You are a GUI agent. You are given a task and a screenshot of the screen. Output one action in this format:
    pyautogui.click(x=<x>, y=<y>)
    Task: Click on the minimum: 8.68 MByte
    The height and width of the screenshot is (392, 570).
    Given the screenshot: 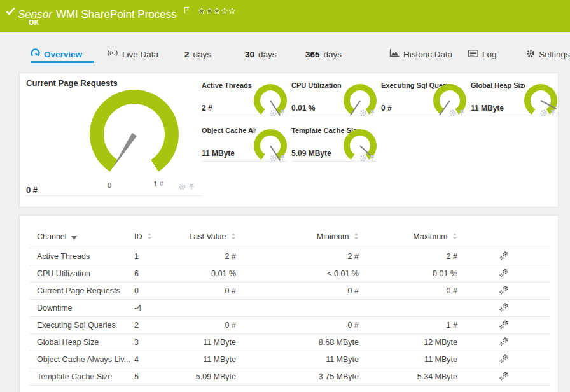 What is the action you would take?
    pyautogui.click(x=298, y=342)
    